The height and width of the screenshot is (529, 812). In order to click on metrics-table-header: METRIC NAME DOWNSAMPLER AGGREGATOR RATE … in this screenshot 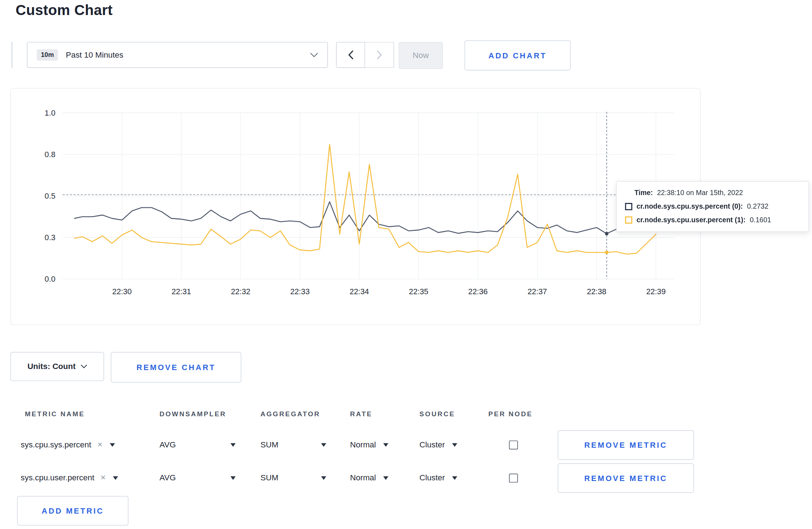, I will do `click(355, 414)`.